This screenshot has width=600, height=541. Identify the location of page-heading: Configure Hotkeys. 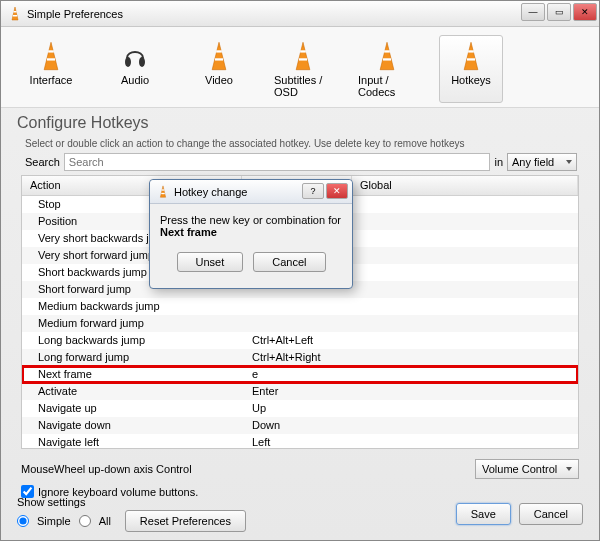
(300, 120).